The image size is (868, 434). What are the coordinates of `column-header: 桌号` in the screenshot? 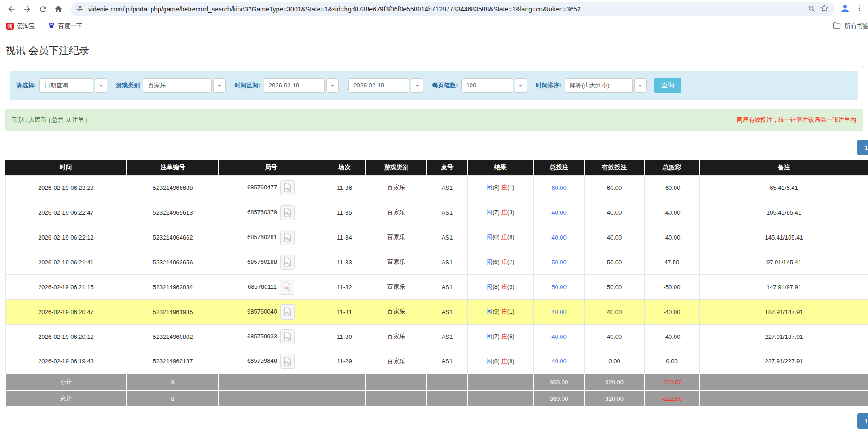 It's located at (447, 167).